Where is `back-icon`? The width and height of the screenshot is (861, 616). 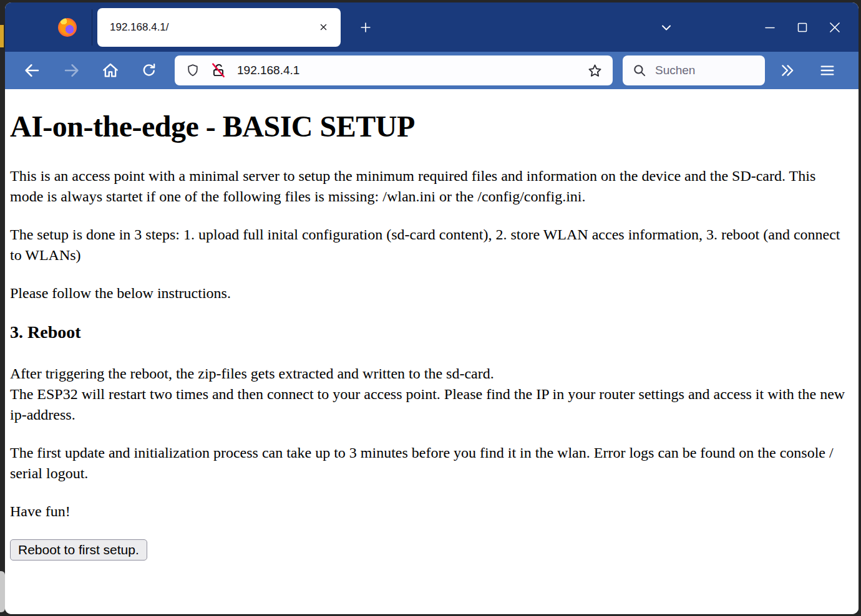 back-icon is located at coordinates (32, 70).